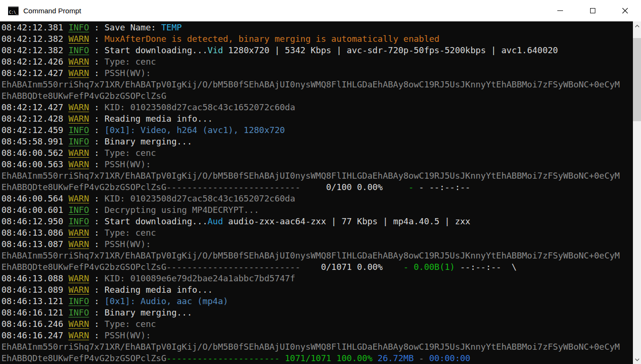 Image resolution: width=641 pixels, height=364 pixels. What do you see at coordinates (317, 96) in the screenshot?
I see `log-line: EhABBQDte8UKwFefP4vG2bzGSOPclZsG` at bounding box center [317, 96].